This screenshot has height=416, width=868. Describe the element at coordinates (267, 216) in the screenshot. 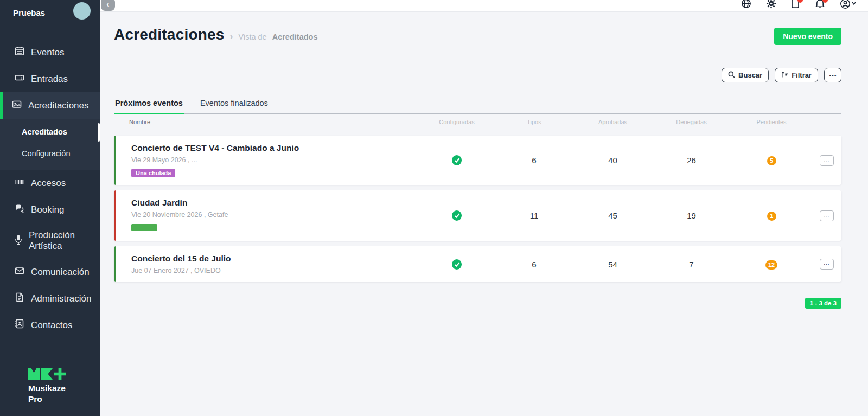

I see `event-name-cell: Ciudad Jardín Vie 20 Noviembre 2026 , Ge…` at that location.